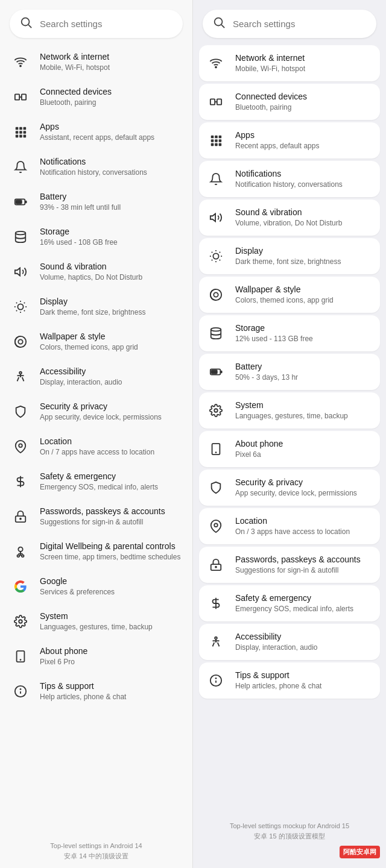 The image size is (386, 868). Describe the element at coordinates (293, 532) in the screenshot. I see `location-subtitle: On / 3 apps have access to location` at that location.